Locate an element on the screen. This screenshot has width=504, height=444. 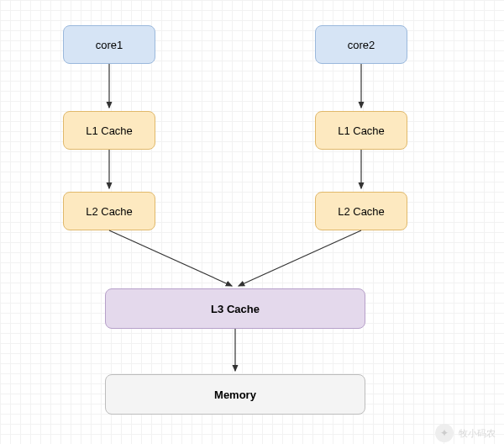
node-l1-cache-left: L1 Cache is located at coordinates (109, 130).